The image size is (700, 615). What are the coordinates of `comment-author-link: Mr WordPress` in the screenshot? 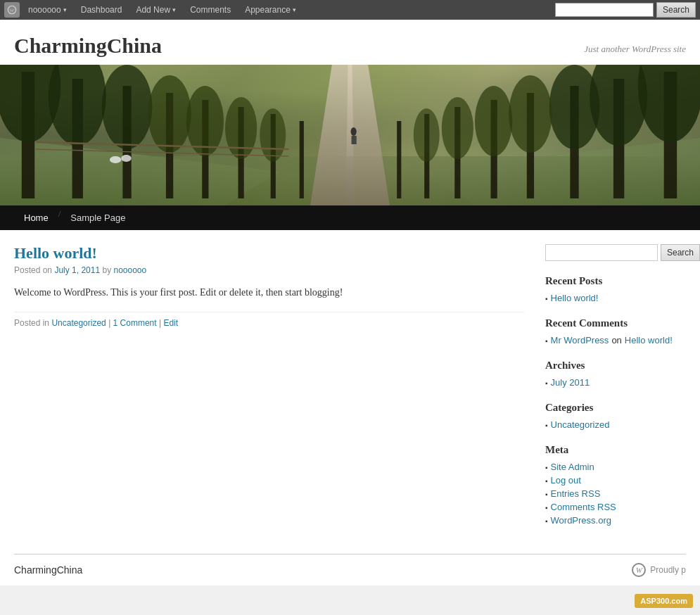 It's located at (580, 341).